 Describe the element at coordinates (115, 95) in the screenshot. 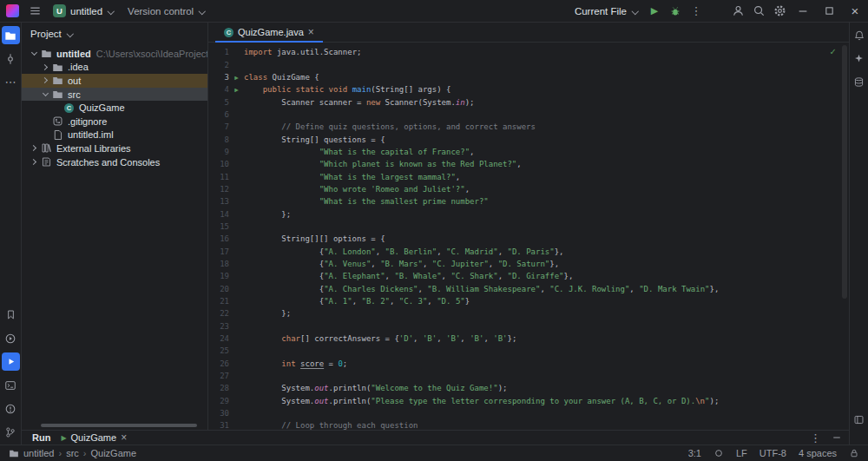

I see `tree-item-src: src` at that location.